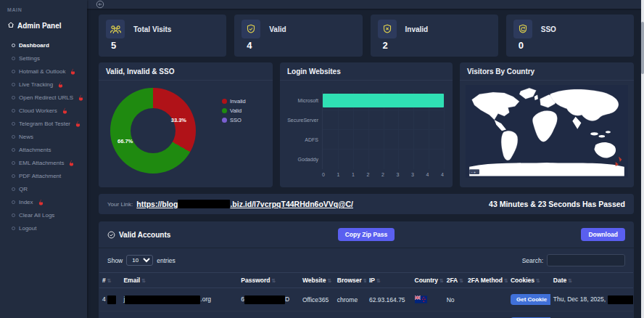  Describe the element at coordinates (298, 36) in the screenshot. I see `stat-card-valid: Valid 4` at that location.